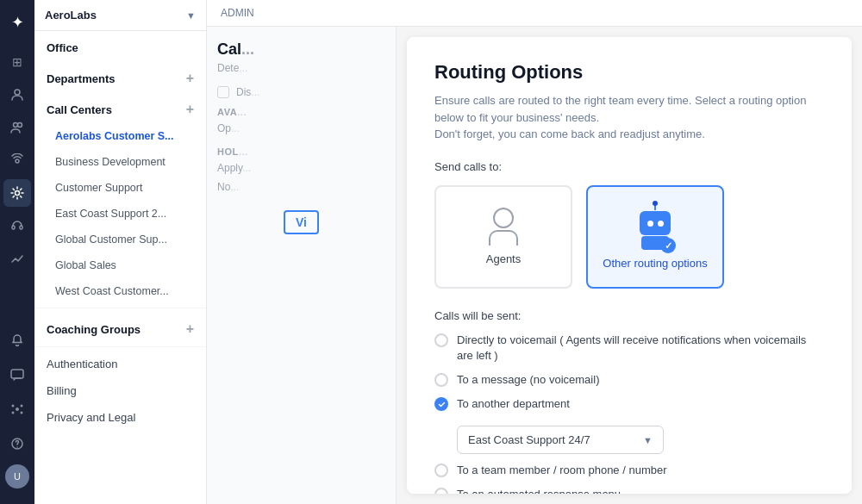 Image resolution: width=862 pixels, height=504 pixels. What do you see at coordinates (503, 237) in the screenshot?
I see `agents-card: Agents` at bounding box center [503, 237].